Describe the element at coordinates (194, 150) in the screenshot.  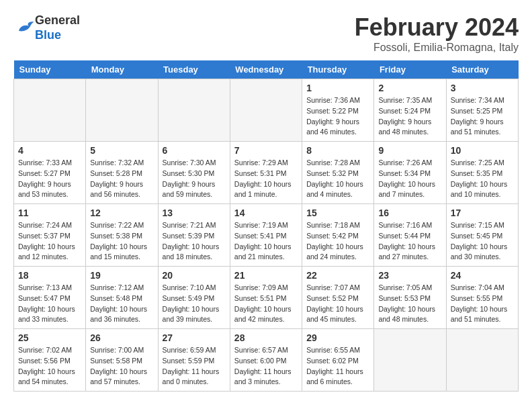
I see `day-number: 6` at that location.